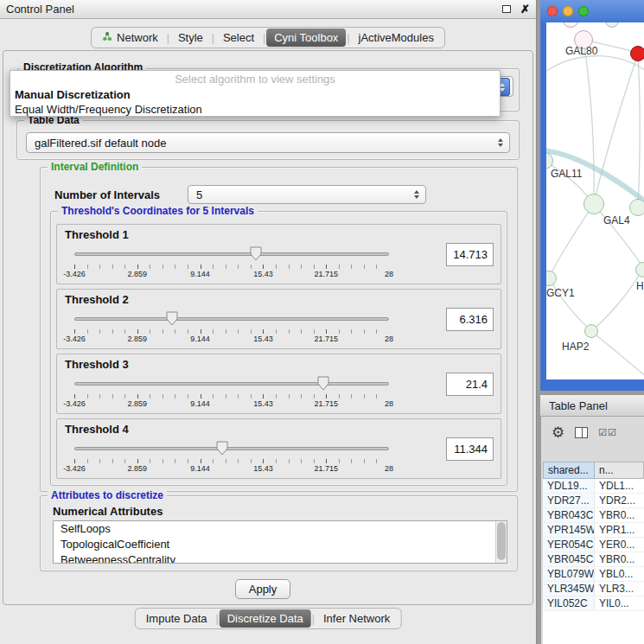 The image size is (644, 644). Describe the element at coordinates (389, 404) in the screenshot. I see `tick-label: 28` at that location.